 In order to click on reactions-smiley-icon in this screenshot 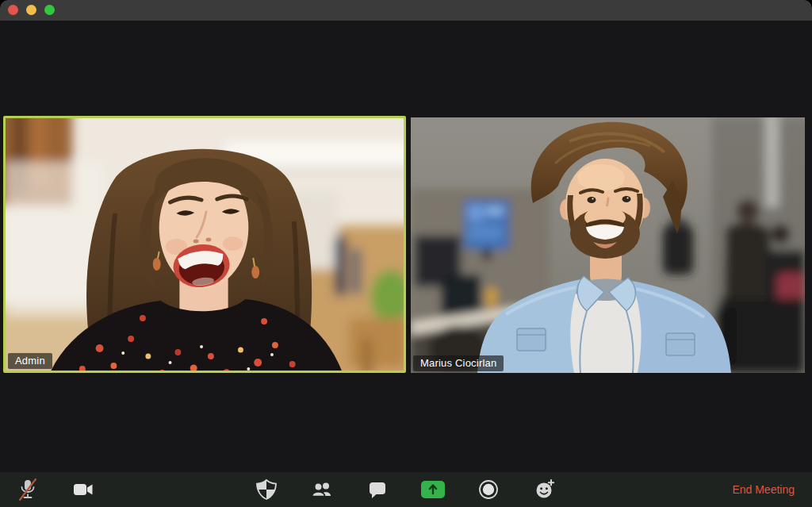, I will do `click(545, 490)`.